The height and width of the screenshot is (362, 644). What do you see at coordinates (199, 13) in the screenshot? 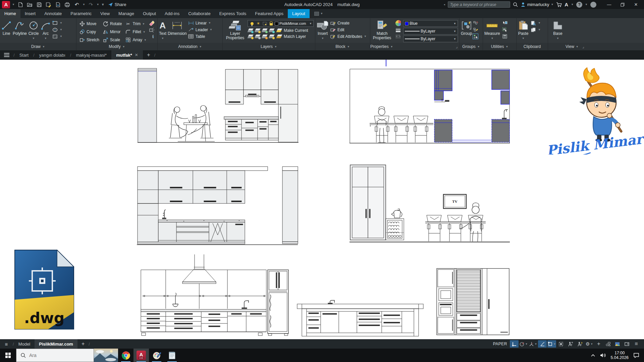
I see `ribbon-tab-collaborate: Collaborate` at bounding box center [199, 13].